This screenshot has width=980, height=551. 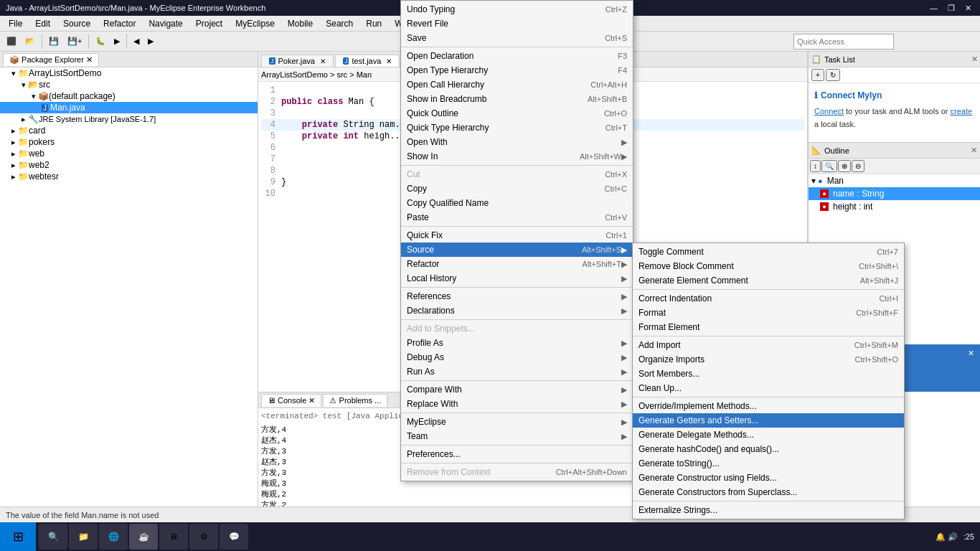 What do you see at coordinates (894, 181) in the screenshot?
I see `outline-item-man: ▾ ● Man` at bounding box center [894, 181].